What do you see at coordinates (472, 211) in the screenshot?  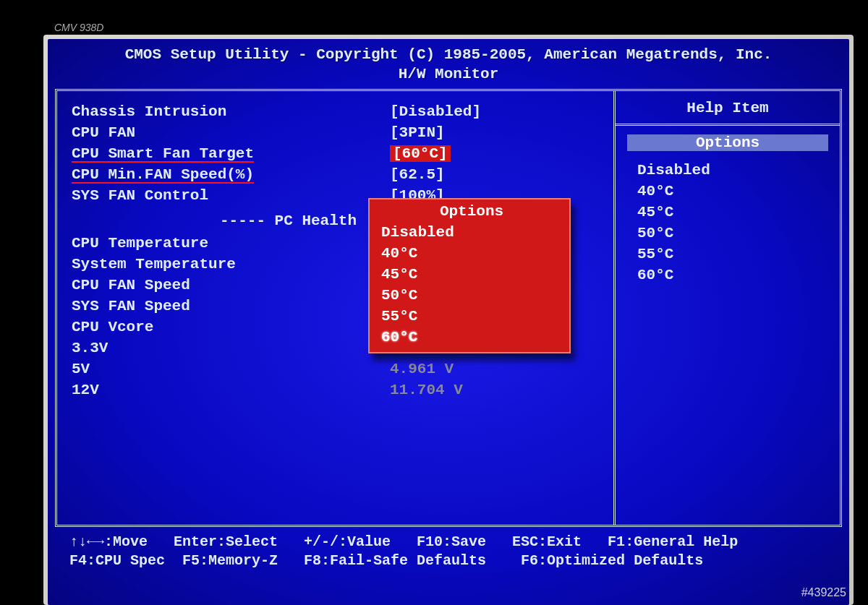 I see `popup-title: Options` at bounding box center [472, 211].